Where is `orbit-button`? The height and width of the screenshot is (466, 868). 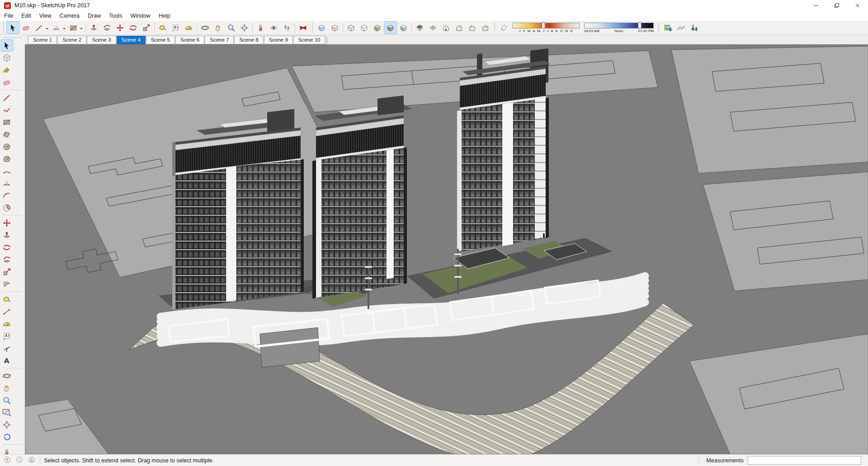
orbit-button is located at coordinates (205, 28).